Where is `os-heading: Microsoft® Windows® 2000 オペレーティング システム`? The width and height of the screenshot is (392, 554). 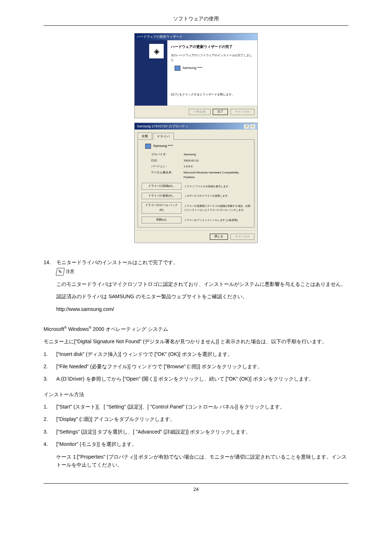 os-heading: Microsoft® Windows® 2000 オペレーティング システム is located at coordinates (196, 329).